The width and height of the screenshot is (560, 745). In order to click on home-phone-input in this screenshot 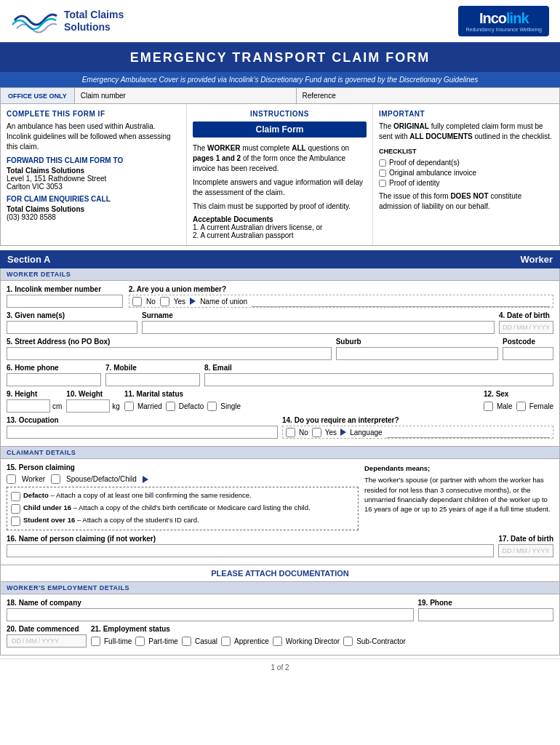, I will do `click(54, 380)`.